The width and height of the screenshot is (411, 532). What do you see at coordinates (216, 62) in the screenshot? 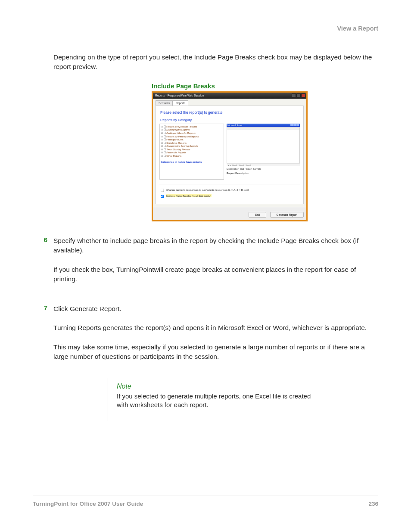
I see `intro-paragraph: Depending on the type of report you sele…` at bounding box center [216, 62].